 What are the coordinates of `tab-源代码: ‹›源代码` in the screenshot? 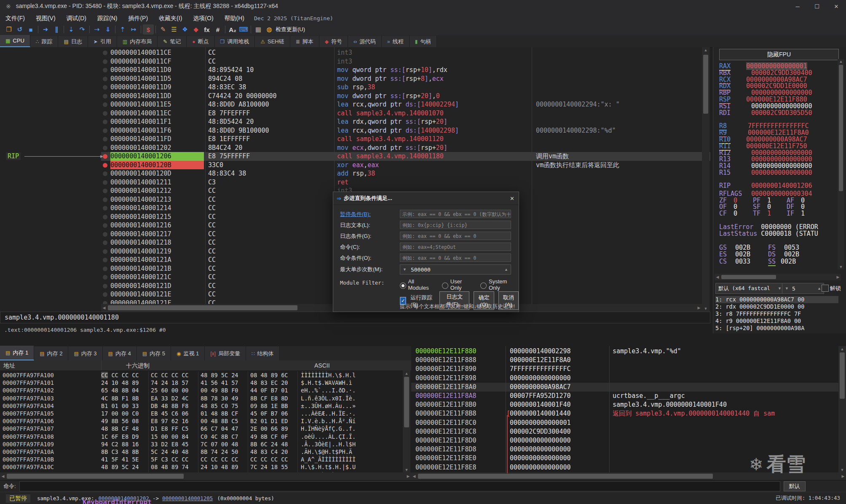 It's located at (365, 41).